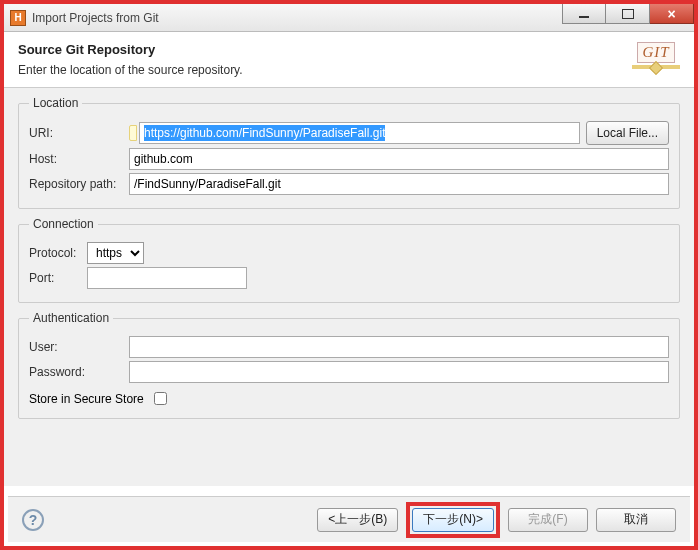 The width and height of the screenshot is (698, 550). Describe the element at coordinates (399, 347) in the screenshot. I see `user-input` at that location.